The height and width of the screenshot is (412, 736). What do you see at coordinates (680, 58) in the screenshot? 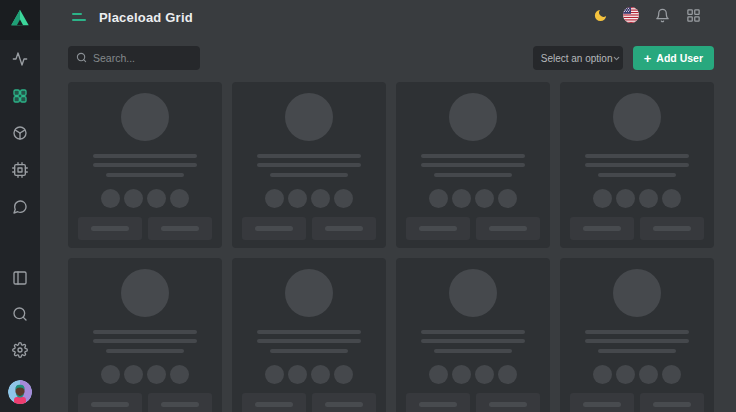
I see `add-user-label: Add User` at bounding box center [680, 58].